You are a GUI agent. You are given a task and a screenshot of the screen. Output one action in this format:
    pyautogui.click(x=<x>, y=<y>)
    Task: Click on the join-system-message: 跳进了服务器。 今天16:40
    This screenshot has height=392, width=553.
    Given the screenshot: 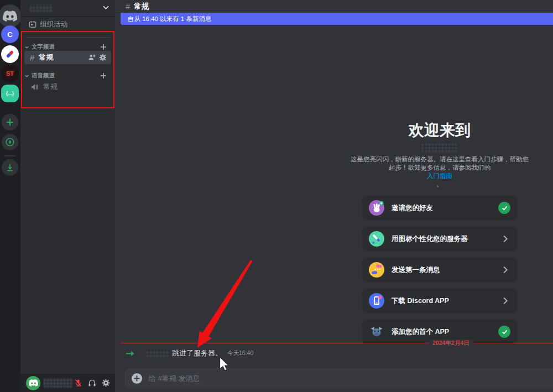 What is the action you would take?
    pyautogui.click(x=334, y=353)
    